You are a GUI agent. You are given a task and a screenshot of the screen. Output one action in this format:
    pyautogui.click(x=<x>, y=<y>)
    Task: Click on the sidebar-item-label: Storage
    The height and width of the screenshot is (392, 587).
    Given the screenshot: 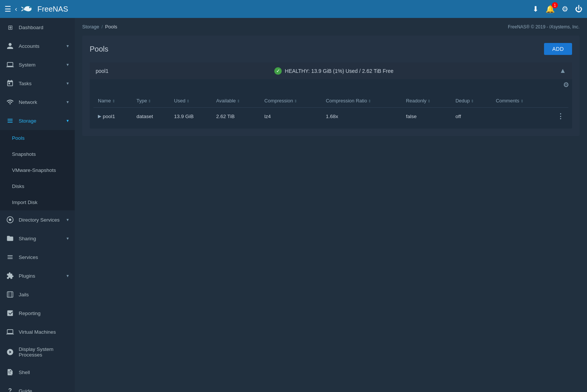 What is the action you would take?
    pyautogui.click(x=40, y=121)
    